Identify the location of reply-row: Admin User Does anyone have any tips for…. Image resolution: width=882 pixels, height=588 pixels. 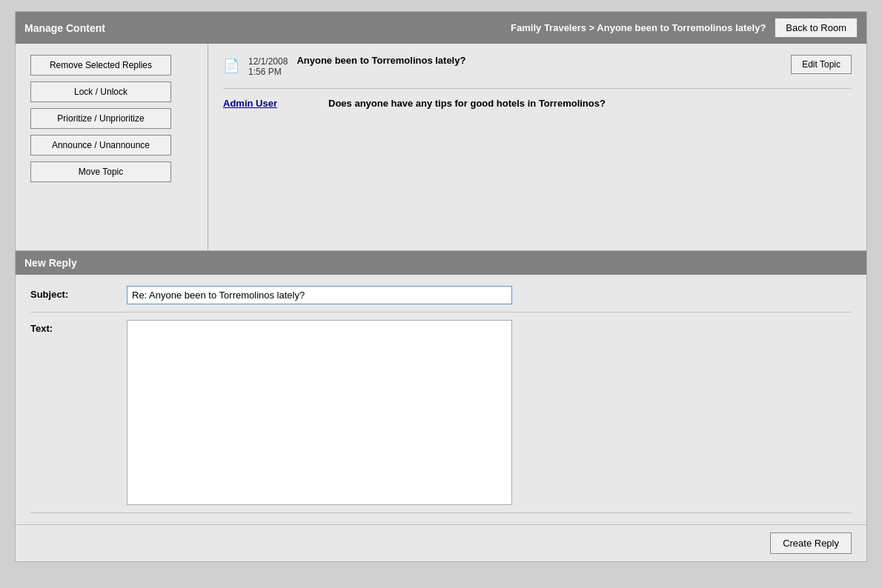
(537, 104).